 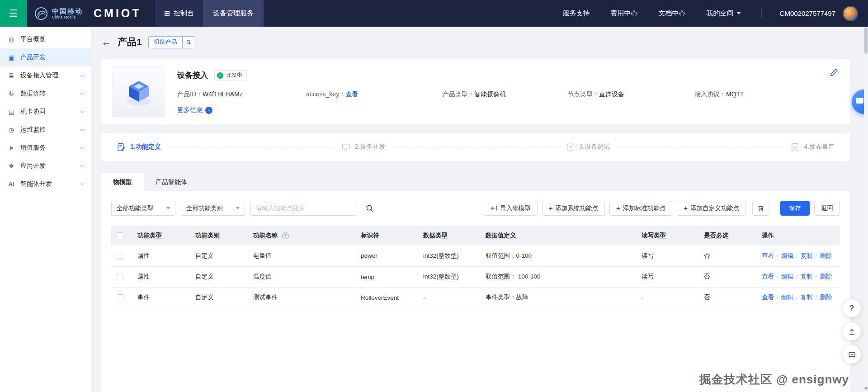 I want to click on paper-plane-icon: ➤, so click(x=11, y=148).